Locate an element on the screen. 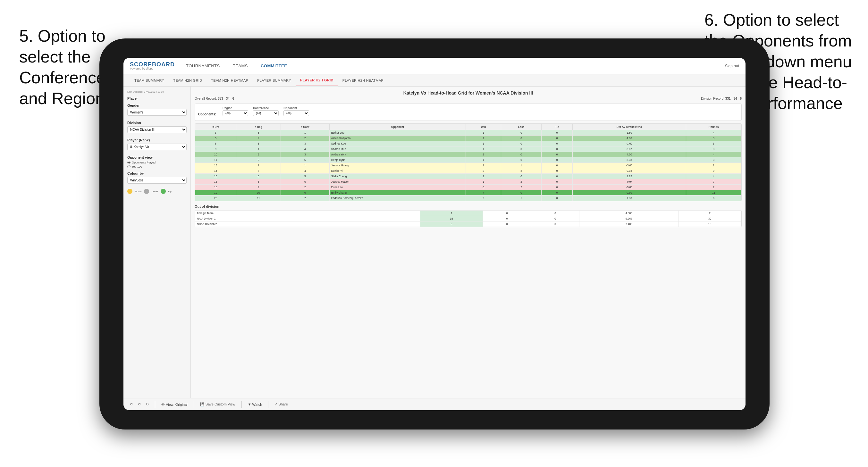 The image size is (868, 467). sub-nav-player-h2h-heatmap: PLAYER H2H HEATMAP is located at coordinates (363, 80).